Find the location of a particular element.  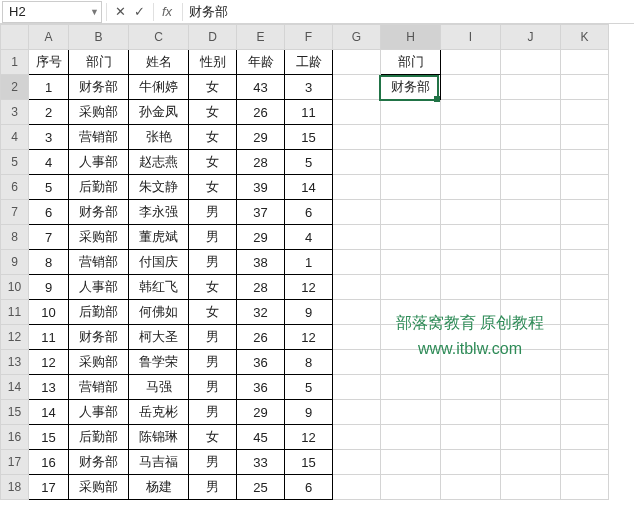

cell-K18 is located at coordinates (585, 488).